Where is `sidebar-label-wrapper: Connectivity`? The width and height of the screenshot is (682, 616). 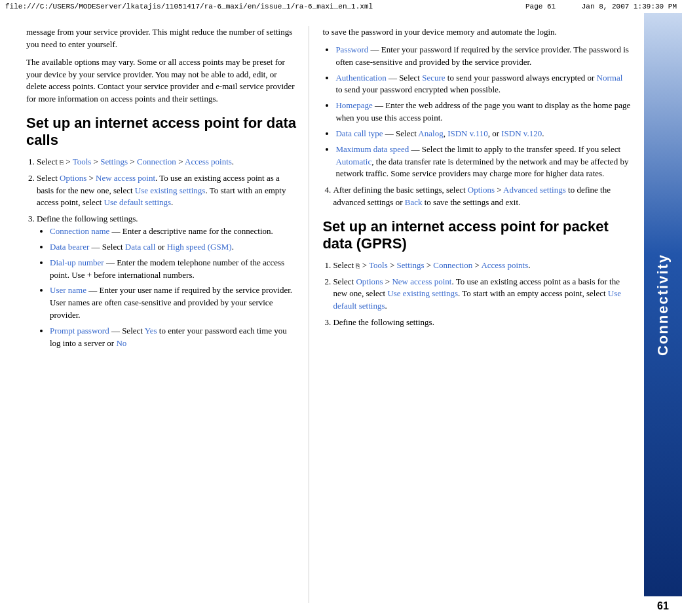 sidebar-label-wrapper: Connectivity is located at coordinates (663, 305).